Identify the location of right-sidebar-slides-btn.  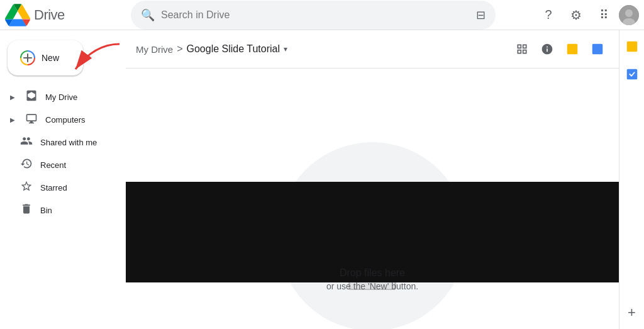
(632, 47).